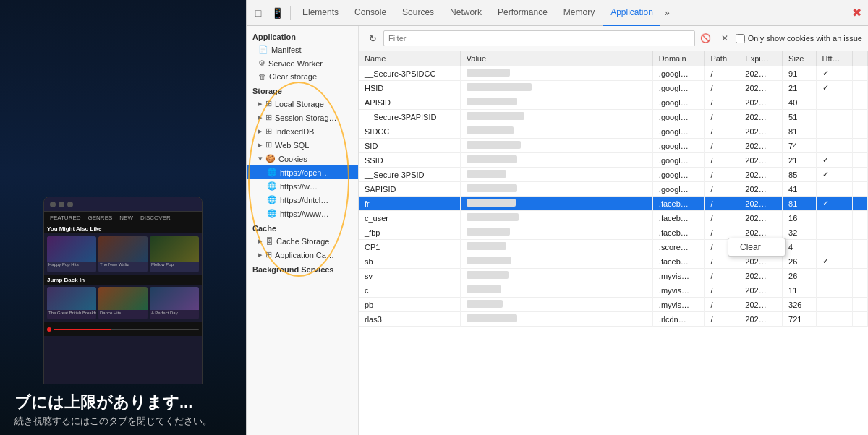  I want to click on service-worker-icon: ⚙, so click(262, 64).